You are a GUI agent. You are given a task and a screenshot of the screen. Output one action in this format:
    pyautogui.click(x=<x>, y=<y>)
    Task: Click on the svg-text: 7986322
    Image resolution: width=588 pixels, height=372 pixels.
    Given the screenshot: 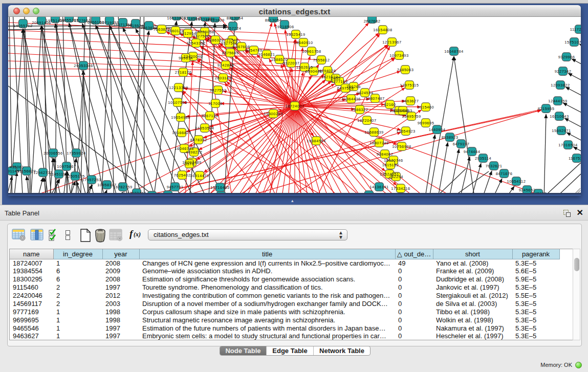 What is the action you would take?
    pyautogui.click(x=360, y=110)
    